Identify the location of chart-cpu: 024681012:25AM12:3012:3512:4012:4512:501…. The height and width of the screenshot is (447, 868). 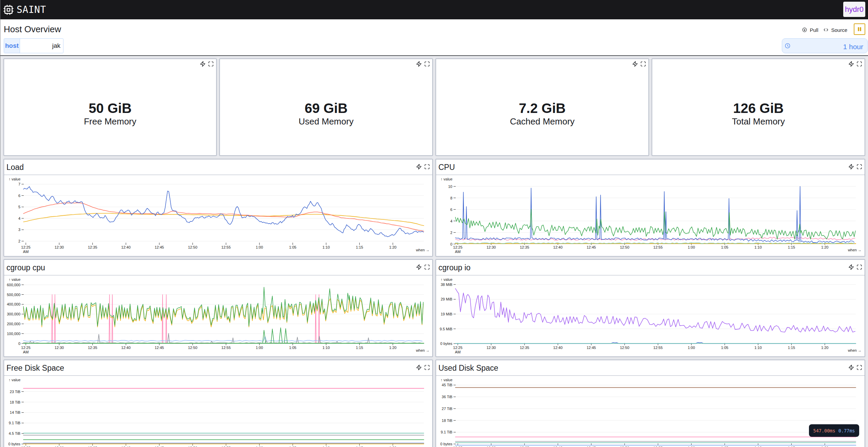
(650, 216).